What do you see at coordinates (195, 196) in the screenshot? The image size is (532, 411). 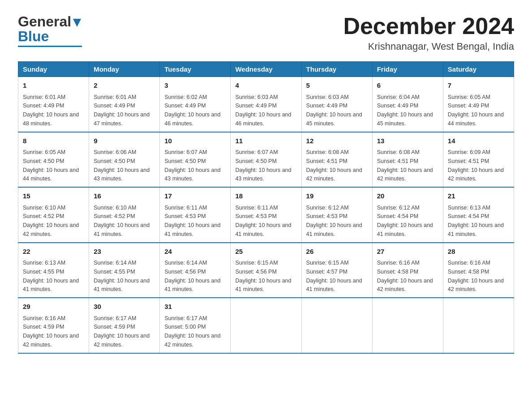 I see `day-number: 17` at bounding box center [195, 196].